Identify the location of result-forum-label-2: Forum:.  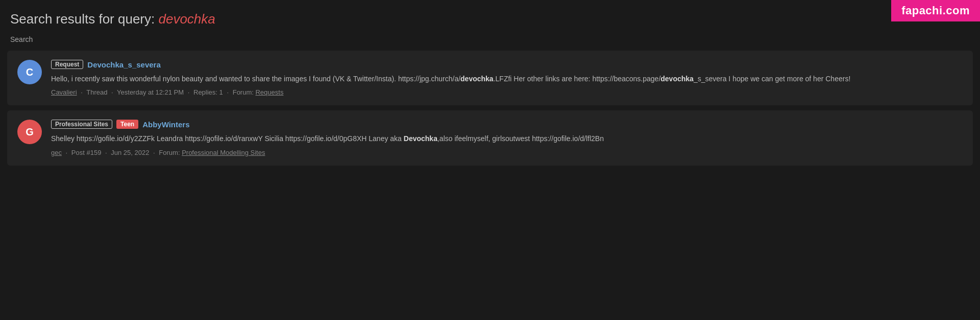
(169, 152).